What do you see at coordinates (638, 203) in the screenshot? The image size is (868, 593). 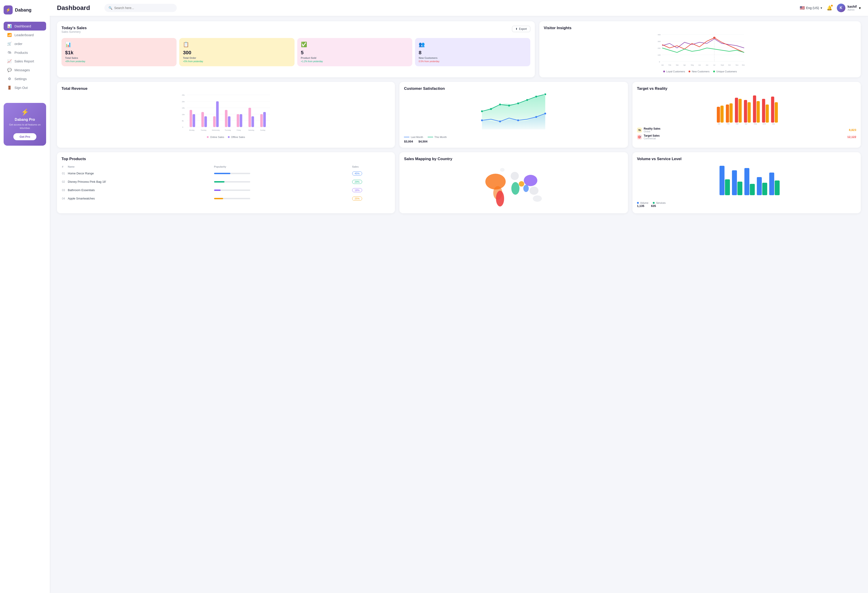 I see `volume-dot` at bounding box center [638, 203].